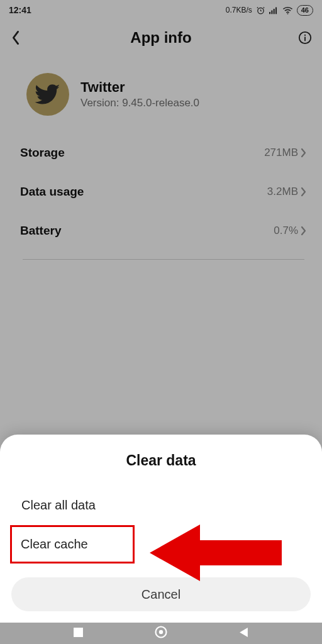 The width and height of the screenshot is (322, 644). What do you see at coordinates (161, 633) in the screenshot?
I see `navigation-bar` at bounding box center [161, 633].